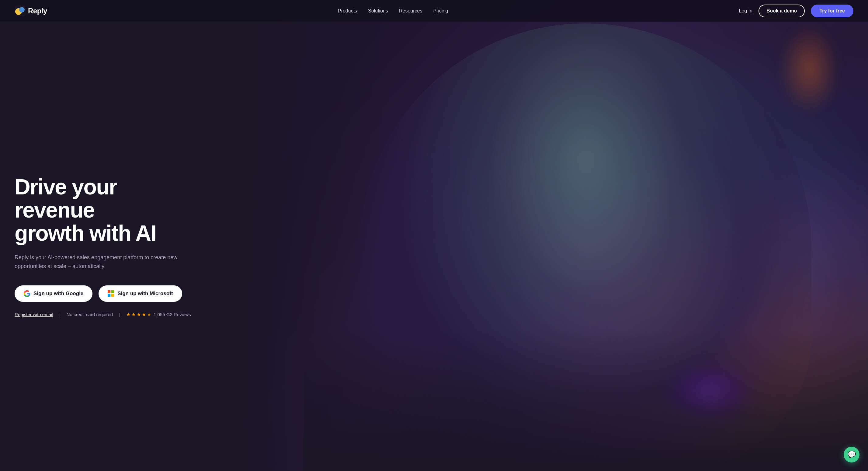 This screenshot has width=868, height=471. I want to click on signup-google-label: Sign up with Google, so click(58, 294).